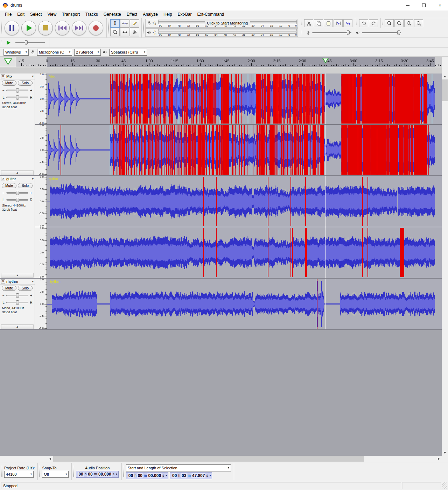 Image resolution: width=448 pixels, height=490 pixels. I want to click on track-panel-guitar: ×guitar▾MuteSolo−+LRStereo, 44100Hz32-bi…, so click(18, 227).